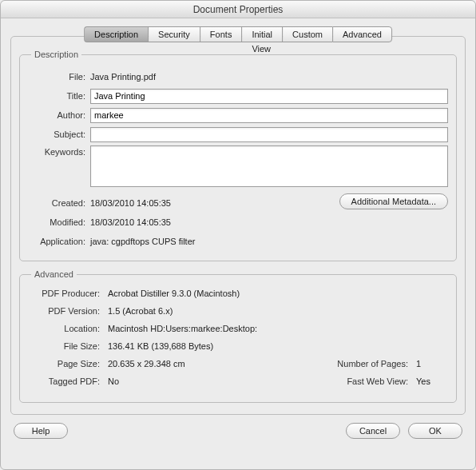 This screenshot has width=476, height=470. What do you see at coordinates (59, 96) in the screenshot?
I see `title-label: Title:` at bounding box center [59, 96].